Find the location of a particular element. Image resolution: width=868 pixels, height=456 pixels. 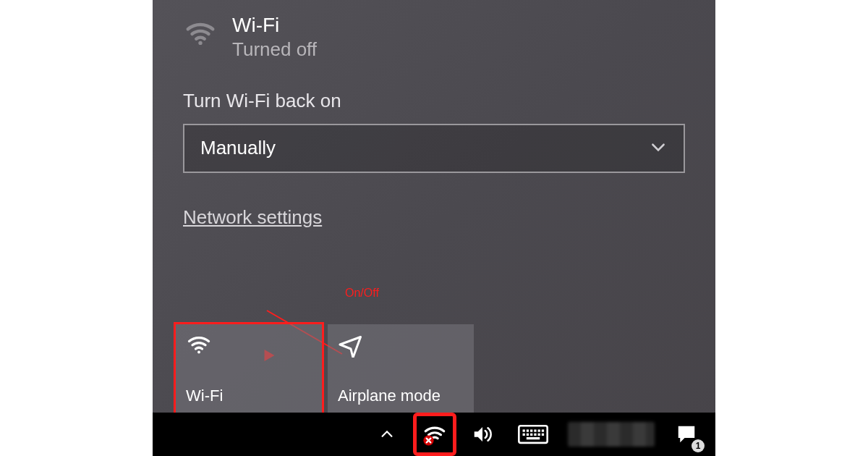

wifi-status-header: Wi-Fi Turned off is located at coordinates (434, 44).